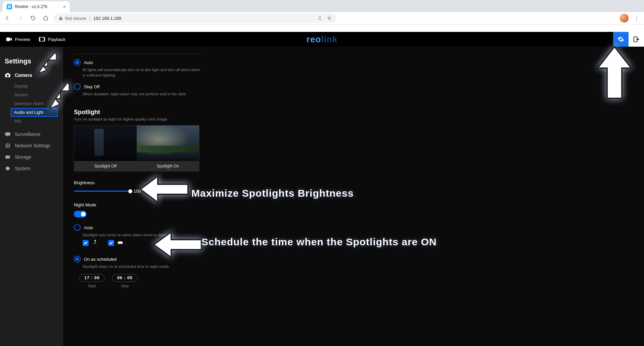  What do you see at coordinates (80, 214) in the screenshot?
I see `night-mode-toggle` at bounding box center [80, 214].